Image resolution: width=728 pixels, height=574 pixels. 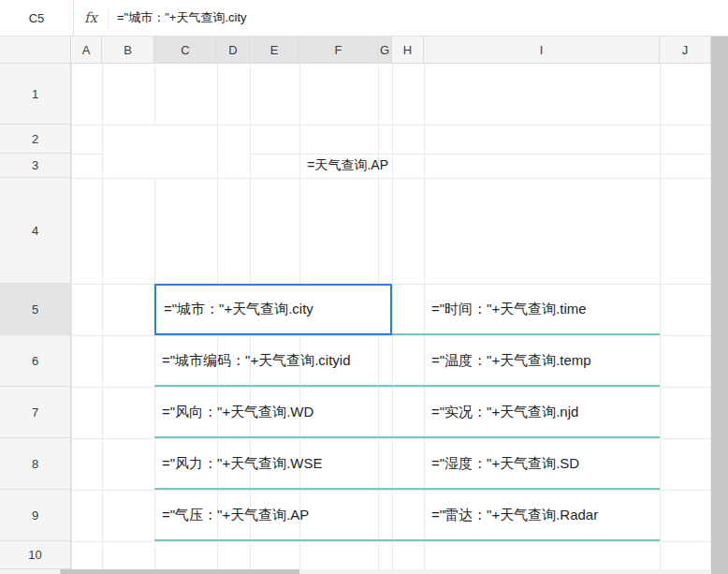 I want to click on cell-I5: ="时间："+天气查询.time, so click(x=546, y=309).